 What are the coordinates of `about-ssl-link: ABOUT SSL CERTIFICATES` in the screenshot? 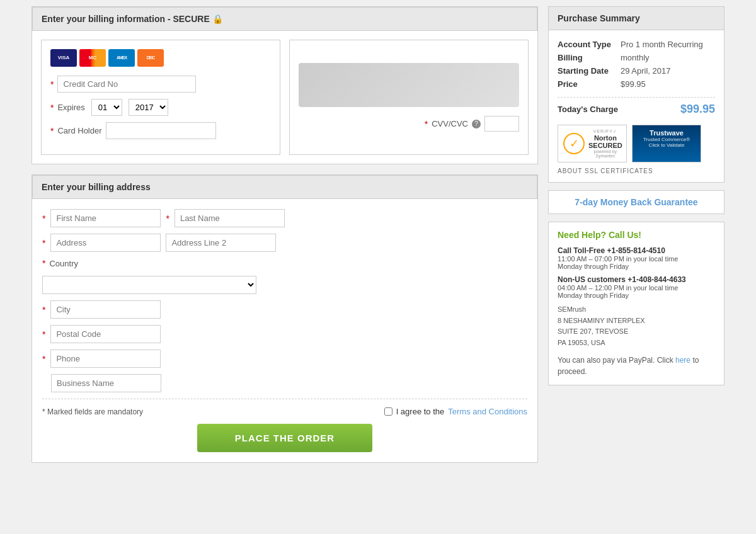 It's located at (636, 171).